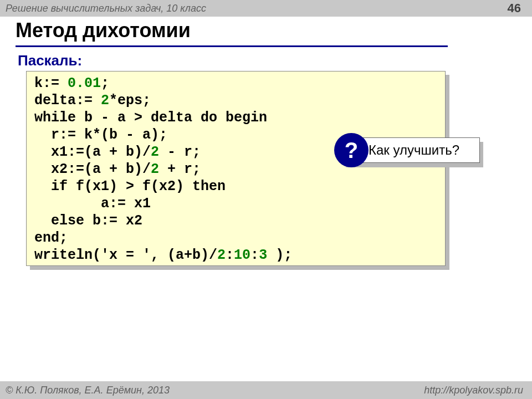 The width and height of the screenshot is (532, 399). Describe the element at coordinates (473, 390) in the screenshot. I see `footer-url: http://kpolyakov.spb.ru` at that location.